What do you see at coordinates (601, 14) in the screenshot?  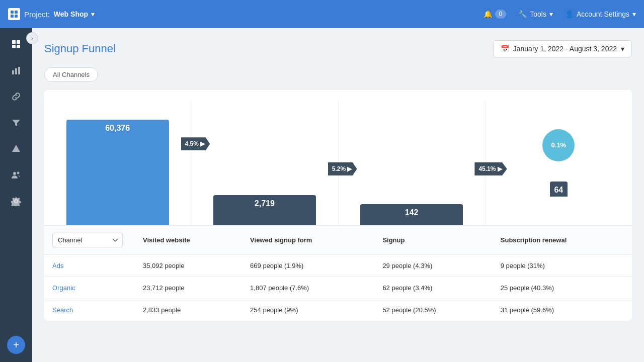 I see `account-settings-button: 👤 Account Settings ▾` at bounding box center [601, 14].